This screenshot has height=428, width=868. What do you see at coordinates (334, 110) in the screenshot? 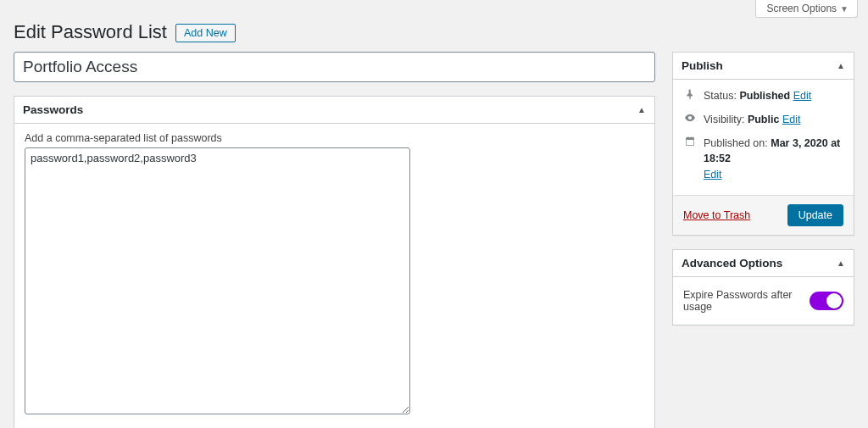
I see `passwords-panel-header: Passwords ▲` at bounding box center [334, 110].